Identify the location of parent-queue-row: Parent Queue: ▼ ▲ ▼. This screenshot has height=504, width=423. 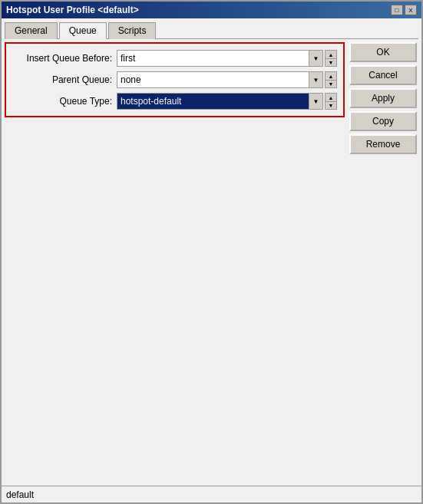
(175, 80).